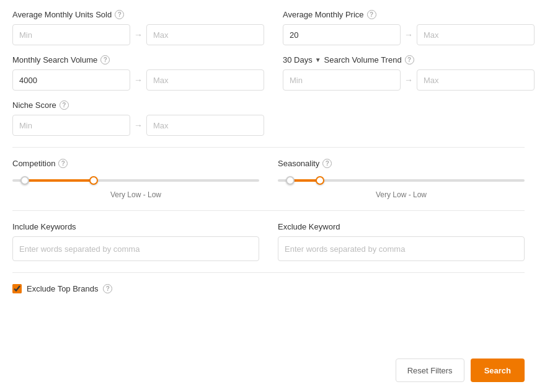  What do you see at coordinates (138, 27) in the screenshot?
I see `avg-monthly-units-group: Average Monthly Units Sold ? →` at bounding box center [138, 27].